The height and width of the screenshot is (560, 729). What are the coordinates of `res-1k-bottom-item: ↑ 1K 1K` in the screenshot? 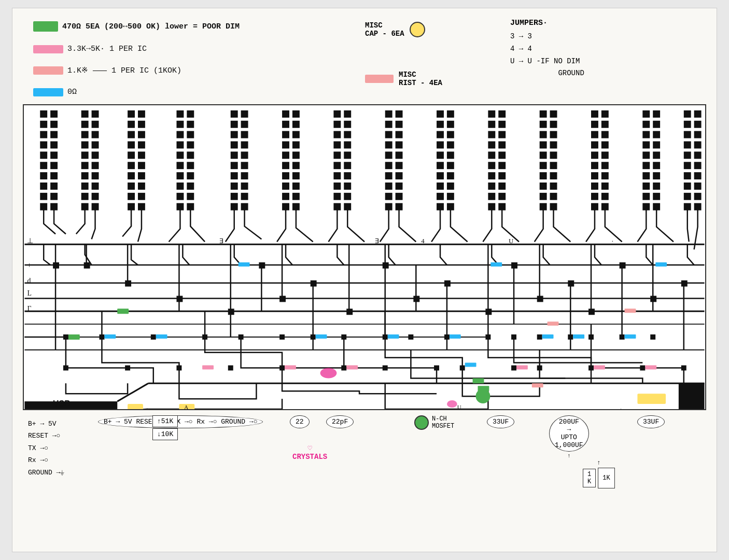 It's located at (599, 474).